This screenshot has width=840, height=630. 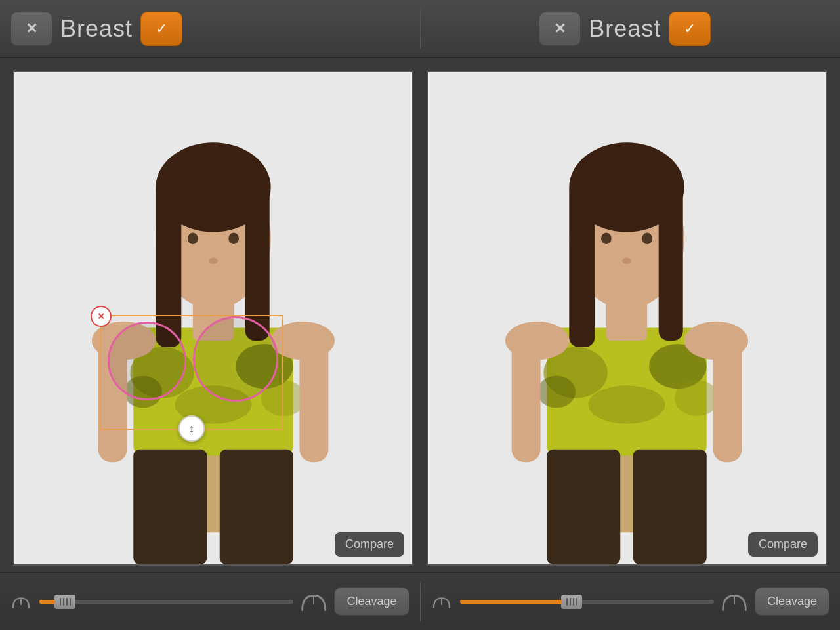 What do you see at coordinates (517, 602) in the screenshot?
I see `right-slider-fill` at bounding box center [517, 602].